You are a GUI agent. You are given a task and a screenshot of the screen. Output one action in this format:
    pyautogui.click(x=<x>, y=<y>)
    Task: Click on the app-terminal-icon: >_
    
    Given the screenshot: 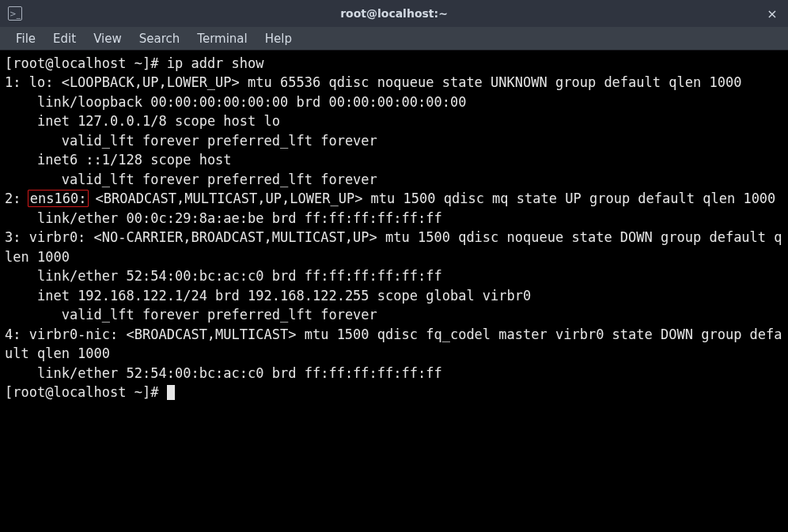 What is the action you would take?
    pyautogui.click(x=15, y=13)
    